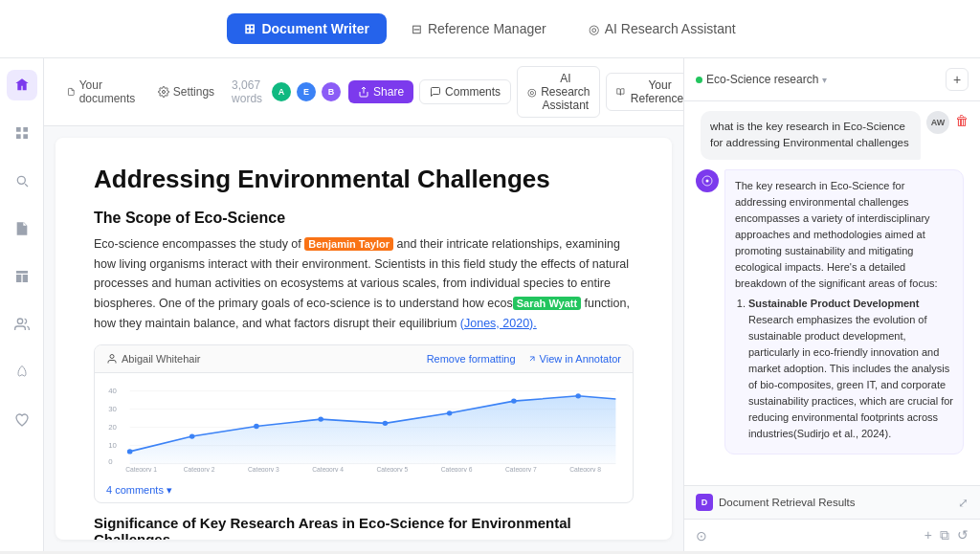  What do you see at coordinates (113, 427) in the screenshot?
I see `svg-text: 20` at bounding box center [113, 427].